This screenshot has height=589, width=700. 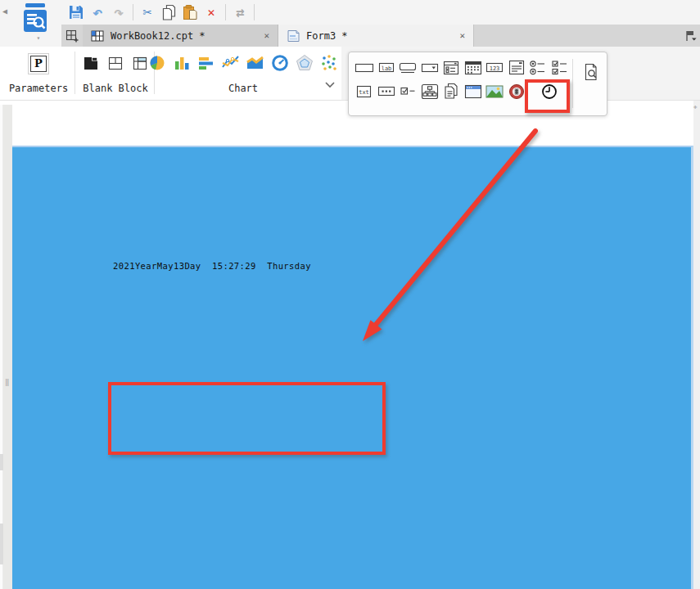 What do you see at coordinates (408, 68) in the screenshot?
I see `button-icon` at bounding box center [408, 68].